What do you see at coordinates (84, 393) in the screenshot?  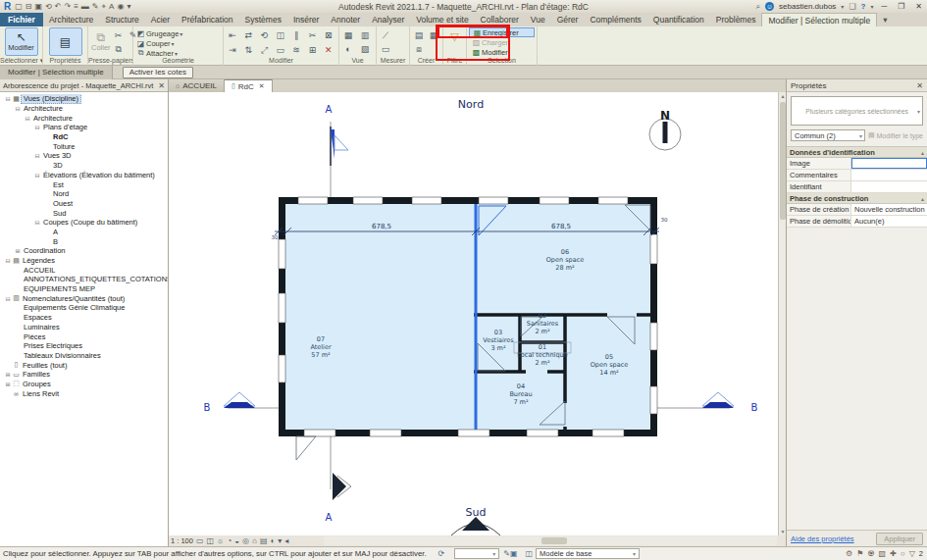 I see `tree-item-liens-revit: ∞Liens Revit` at bounding box center [84, 393].